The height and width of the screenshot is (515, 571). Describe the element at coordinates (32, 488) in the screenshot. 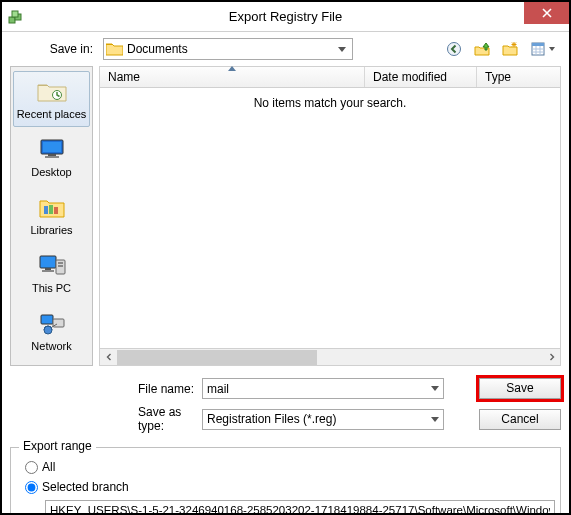

I see `radio-selected-branch` at that location.